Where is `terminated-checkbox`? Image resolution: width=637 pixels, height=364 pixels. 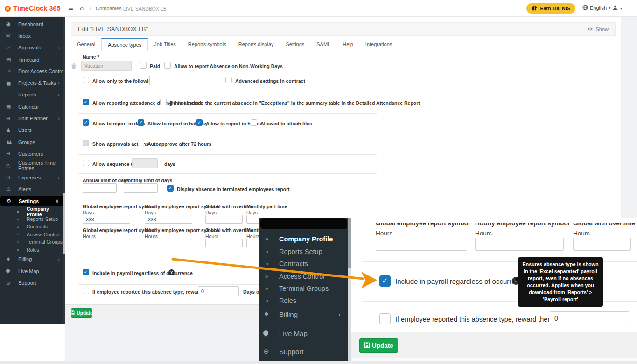 terminated-checkbox is located at coordinates (170, 188).